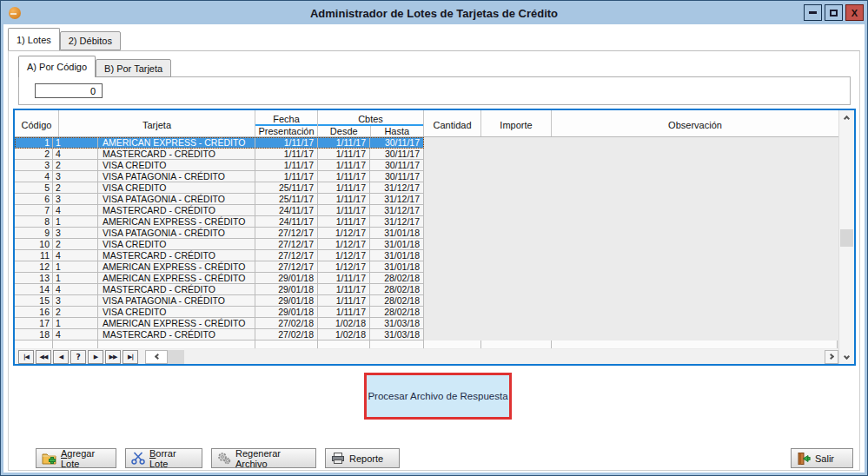  What do you see at coordinates (832, 357) in the screenshot?
I see `scroll-right-button` at bounding box center [832, 357].